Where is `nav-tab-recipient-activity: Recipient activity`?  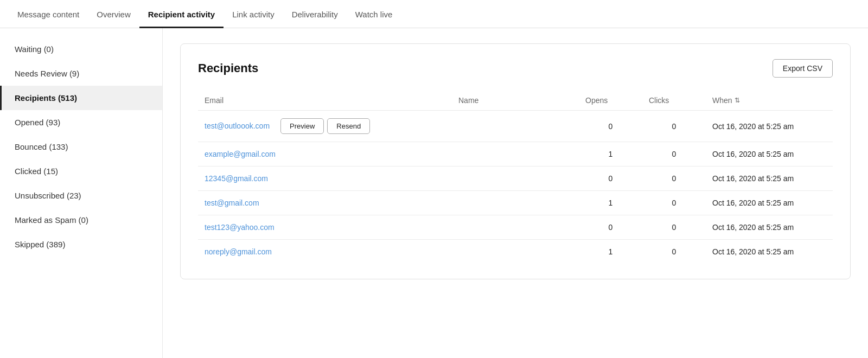 nav-tab-recipient-activity: Recipient activity is located at coordinates (181, 15).